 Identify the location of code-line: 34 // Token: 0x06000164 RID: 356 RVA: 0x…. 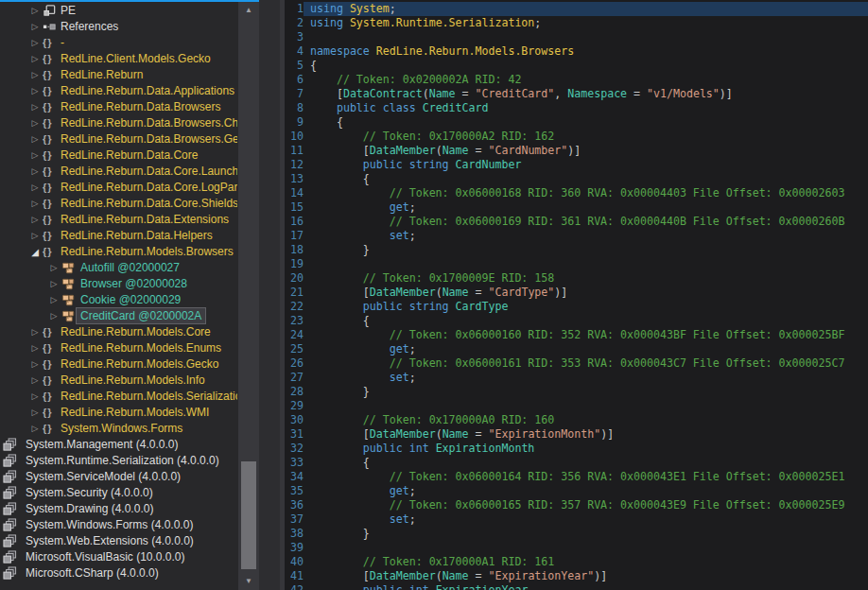
(577, 477).